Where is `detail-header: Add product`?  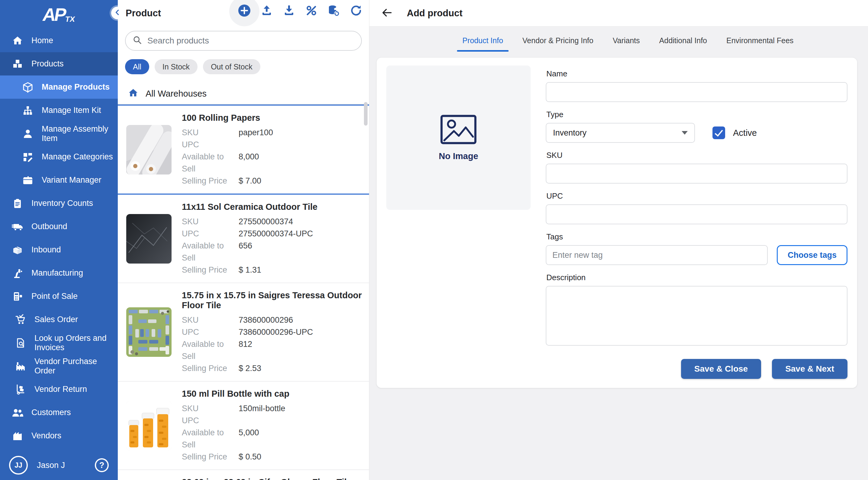
detail-header: Add product is located at coordinates (619, 13).